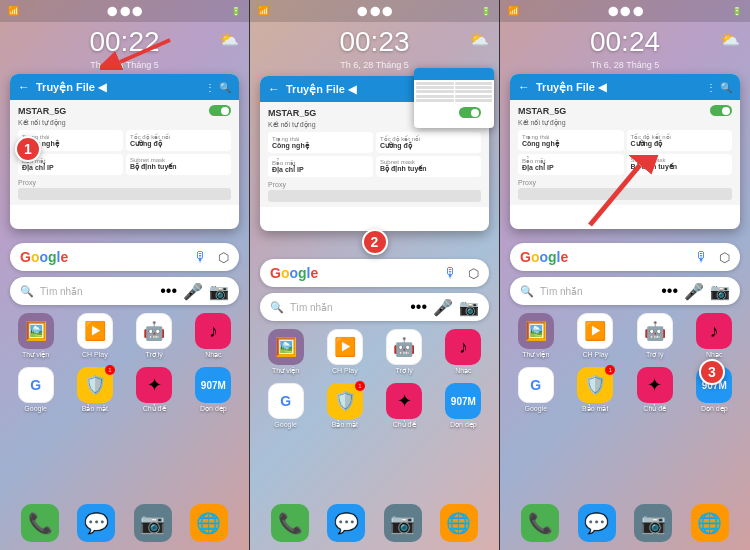 Image resolution: width=750 pixels, height=550 pixels. I want to click on app-switcher-1: ← Truyện File ◀ ⋮ 🔍 MSTAR_5G Kết nối tự …, so click(124, 156).